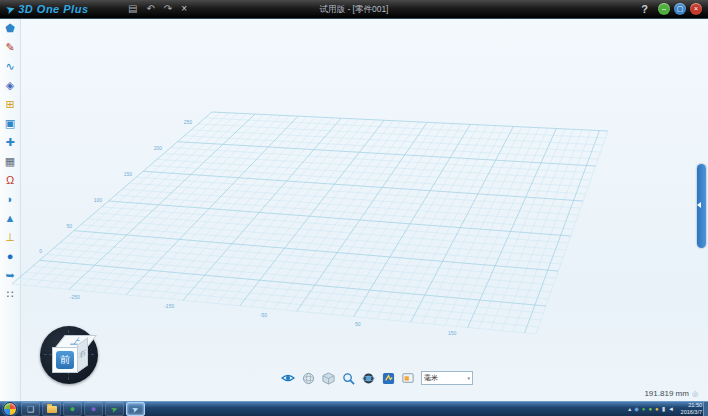 The image size is (708, 416). What do you see at coordinates (308, 378) in the screenshot?
I see `wireframe-globe-icon` at bounding box center [308, 378].